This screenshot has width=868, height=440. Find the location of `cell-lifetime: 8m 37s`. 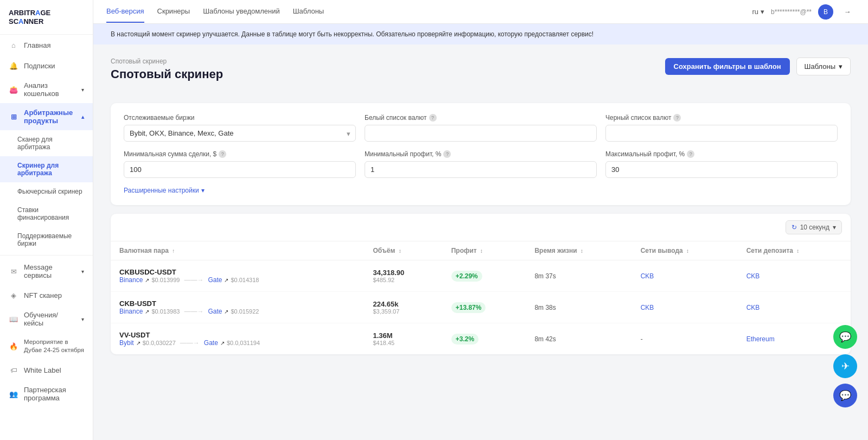

cell-lifetime: 8m 37s is located at coordinates (578, 276).